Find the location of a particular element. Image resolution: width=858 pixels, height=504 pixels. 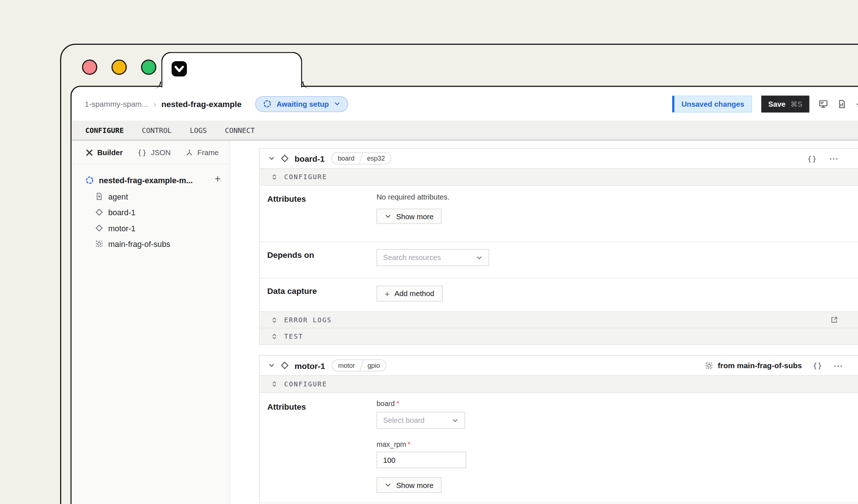

error-logs-section-bar: ERROR LOGS is located at coordinates (559, 320).